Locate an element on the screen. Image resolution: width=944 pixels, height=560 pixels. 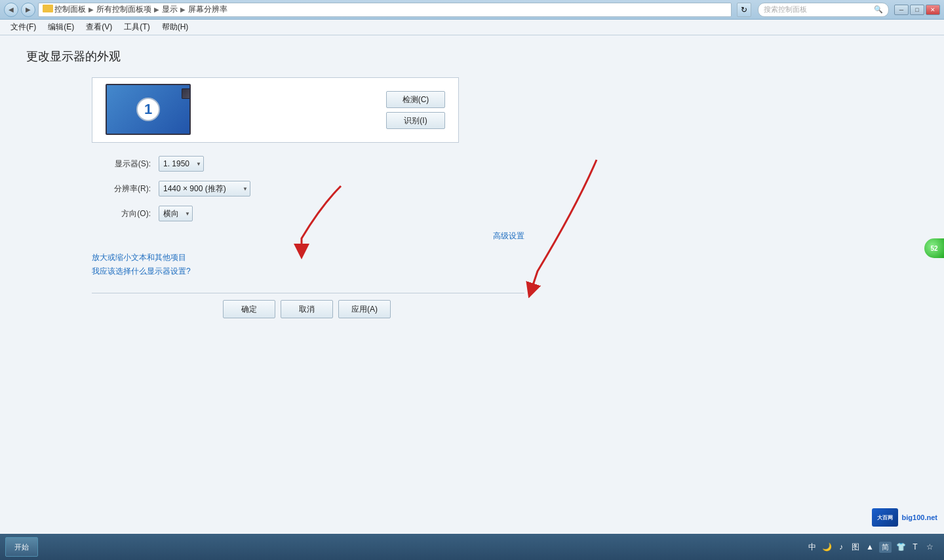
links-section: 放大或缩小文本和其他项目 我应该选择什么显示器设置? is located at coordinates (505, 265).